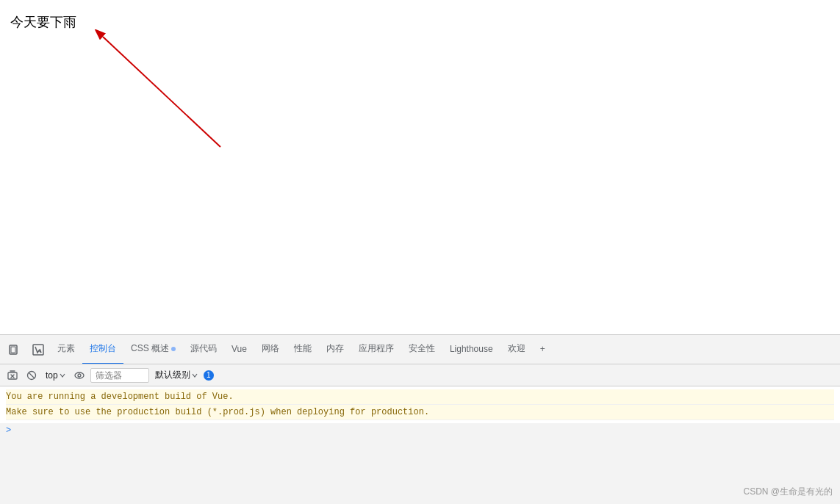 This screenshot has width=840, height=504. What do you see at coordinates (173, 375) in the screenshot?
I see `level-label: 默认级别` at bounding box center [173, 375].